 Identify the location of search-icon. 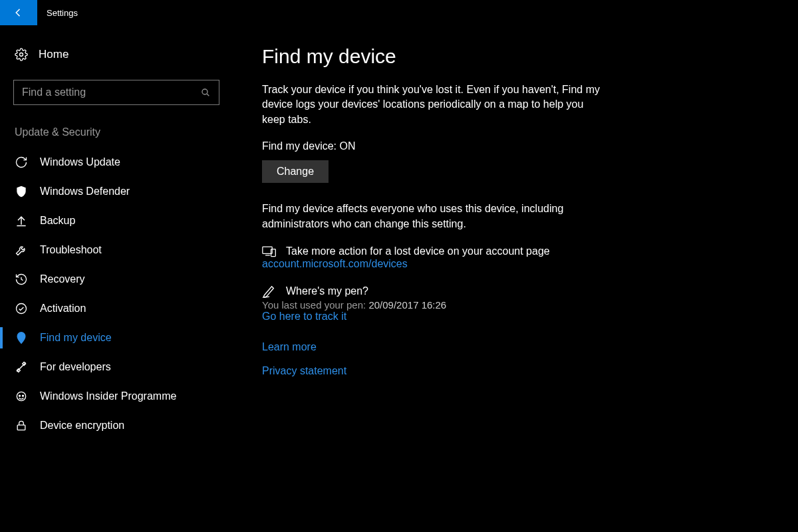
(205, 92).